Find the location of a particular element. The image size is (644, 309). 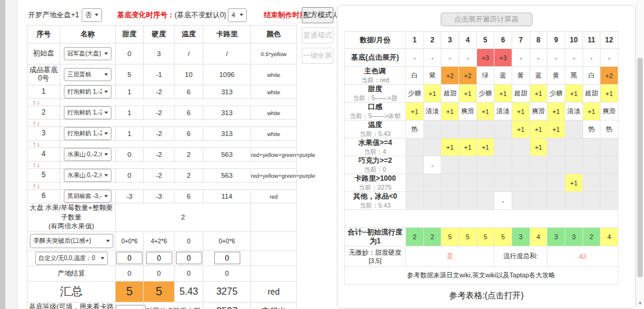

custom-input-cal is located at coordinates (227, 258).